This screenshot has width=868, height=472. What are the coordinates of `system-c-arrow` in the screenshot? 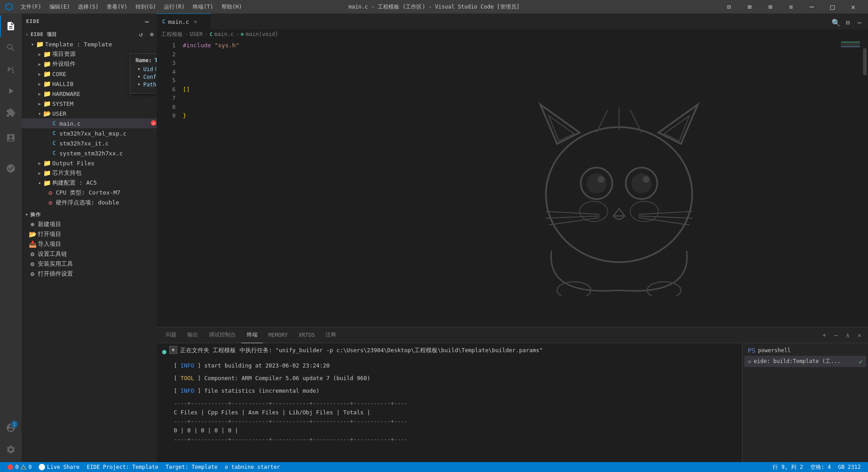 It's located at (49, 153).